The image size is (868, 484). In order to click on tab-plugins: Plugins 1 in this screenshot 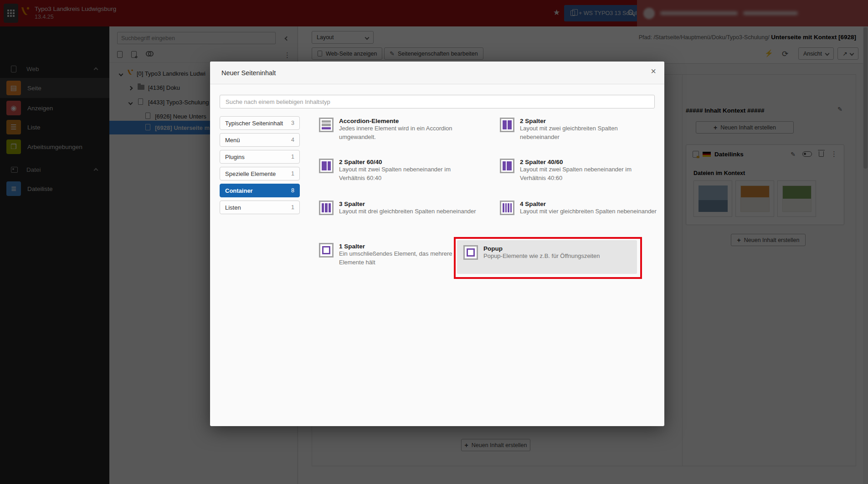, I will do `click(260, 157)`.